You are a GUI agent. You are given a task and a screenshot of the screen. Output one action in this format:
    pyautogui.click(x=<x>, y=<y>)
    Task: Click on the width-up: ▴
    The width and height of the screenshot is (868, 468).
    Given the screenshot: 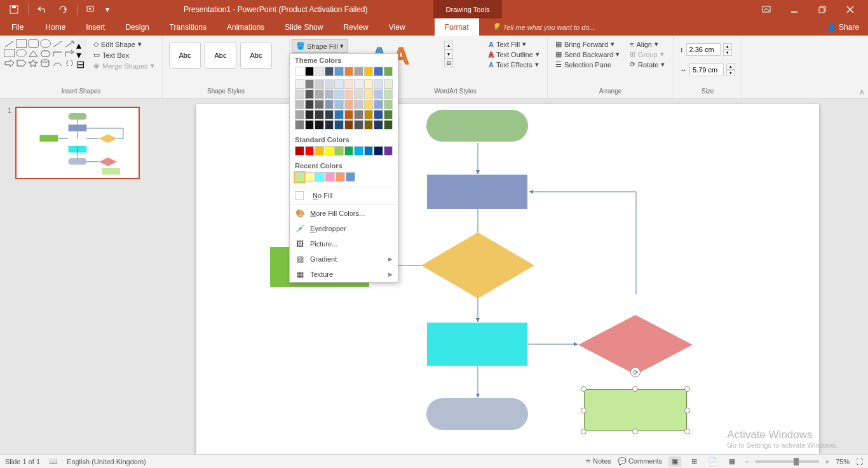 What is the action you would take?
    pyautogui.click(x=731, y=67)
    